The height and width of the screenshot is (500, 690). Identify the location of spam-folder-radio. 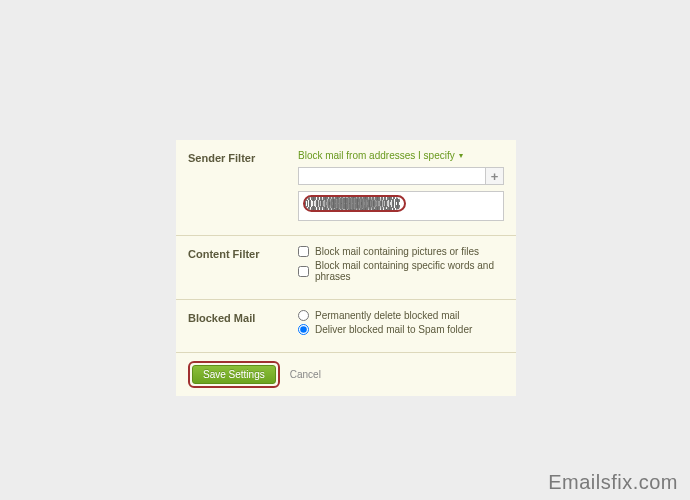
(304, 330).